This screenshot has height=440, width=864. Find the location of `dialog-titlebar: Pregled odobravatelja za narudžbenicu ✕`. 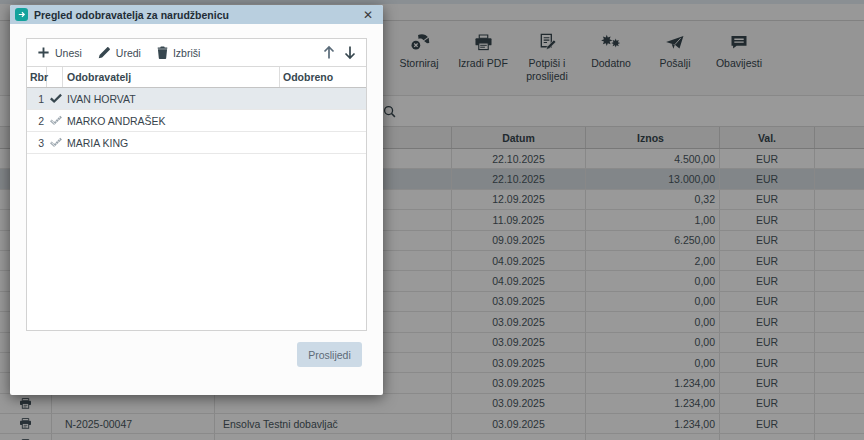

dialog-titlebar: Pregled odobravatelja za narudžbenicu ✕ is located at coordinates (196, 14).